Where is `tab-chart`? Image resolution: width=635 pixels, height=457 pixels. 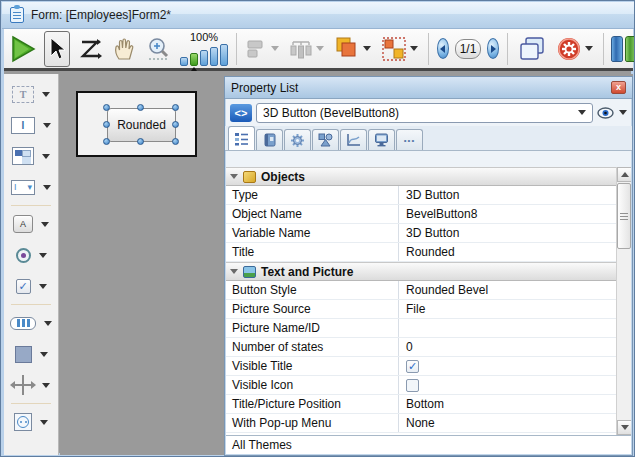 tab-chart is located at coordinates (354, 140).